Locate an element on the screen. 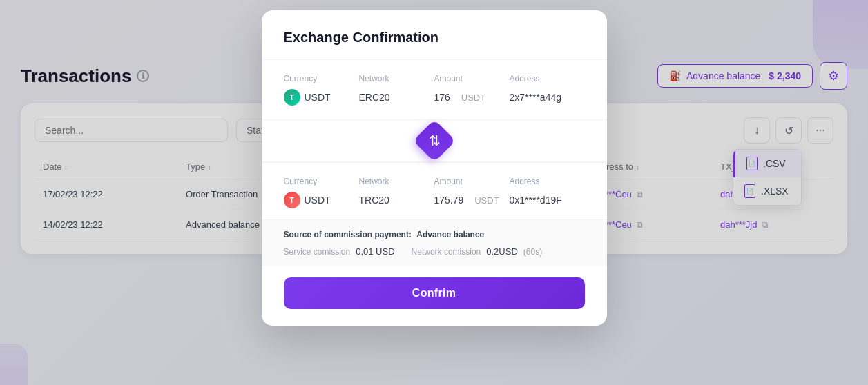 The height and width of the screenshot is (385, 868). usdt-icon-bottom: T is located at coordinates (292, 200).